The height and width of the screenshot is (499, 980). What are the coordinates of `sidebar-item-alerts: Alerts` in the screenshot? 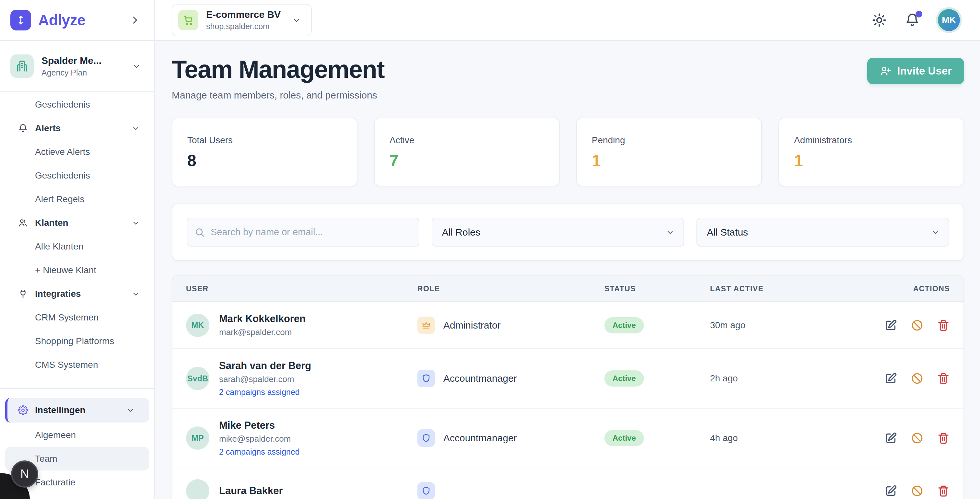 It's located at (77, 128).